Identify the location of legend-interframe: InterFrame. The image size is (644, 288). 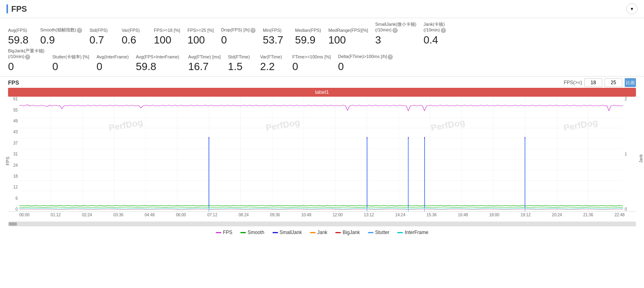
(413, 232).